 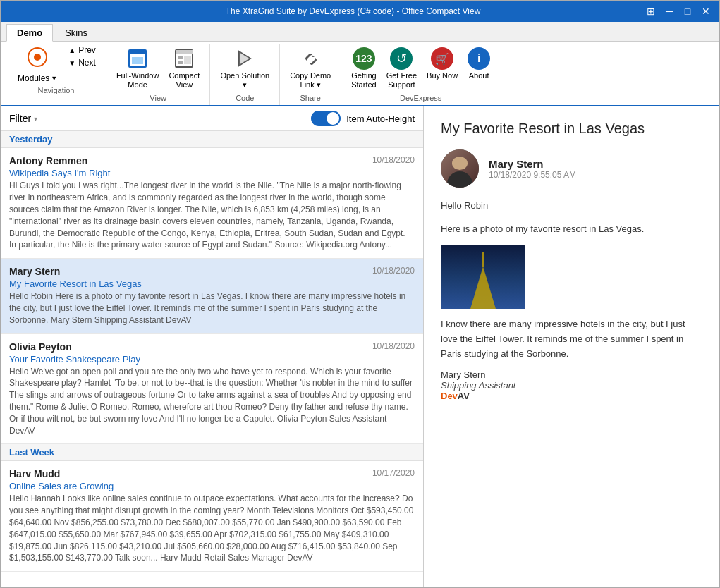 I want to click on sender-info: Mary Stern 10/18/2020 9:55:05 AM, so click(x=532, y=169).